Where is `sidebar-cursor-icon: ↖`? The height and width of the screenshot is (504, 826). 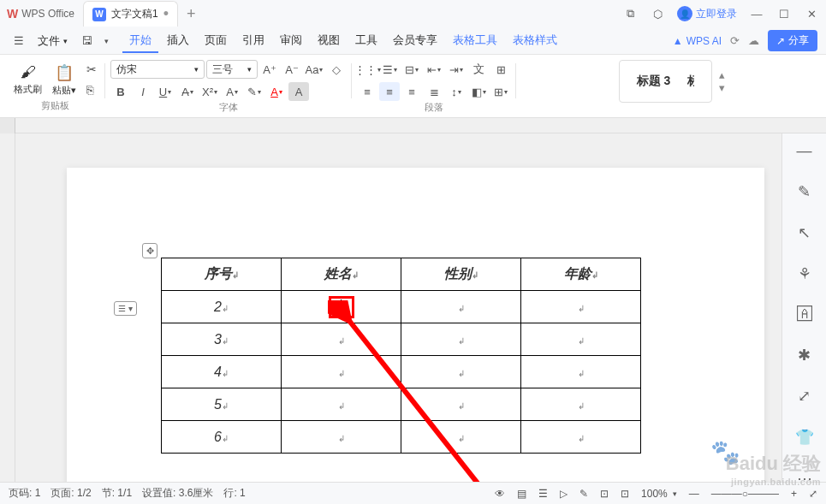
sidebar-cursor-icon: ↖ is located at coordinates (805, 233).